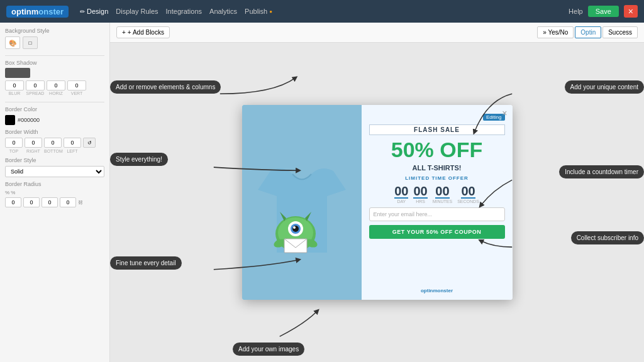 This screenshot has height=362, width=644. Describe the element at coordinates (576, 11) in the screenshot. I see `help-button: Help` at that location.